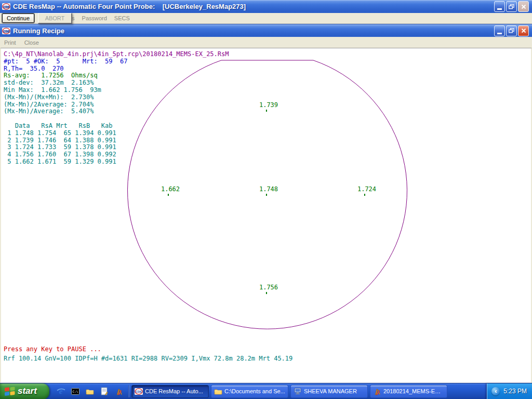 This screenshot has height=399, width=532. What do you see at coordinates (116, 119) in the screenshot?
I see `report-line` at bounding box center [116, 119].